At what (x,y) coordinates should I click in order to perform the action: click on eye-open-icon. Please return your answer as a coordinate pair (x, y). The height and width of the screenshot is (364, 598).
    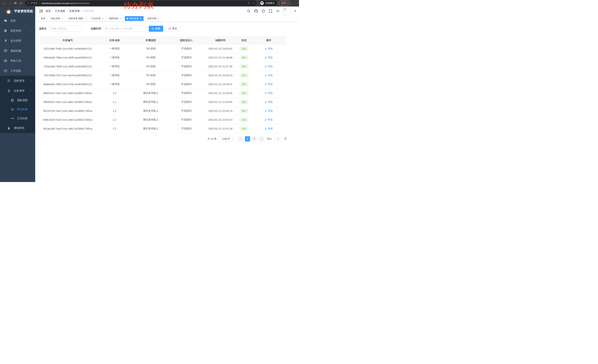
    Looking at the image, I should click on (12, 109).